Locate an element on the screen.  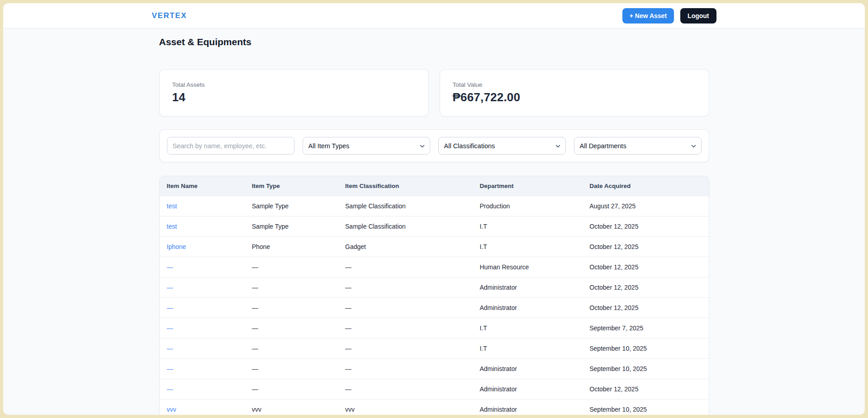
item-type-select-wrap: All Item Types is located at coordinates (366, 146).